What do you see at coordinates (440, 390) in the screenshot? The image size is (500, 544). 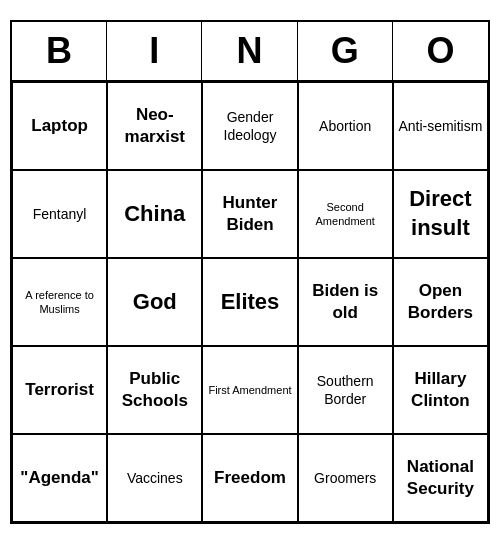 I see `bingo-cell-19: Hillary Clinton` at bounding box center [440, 390].